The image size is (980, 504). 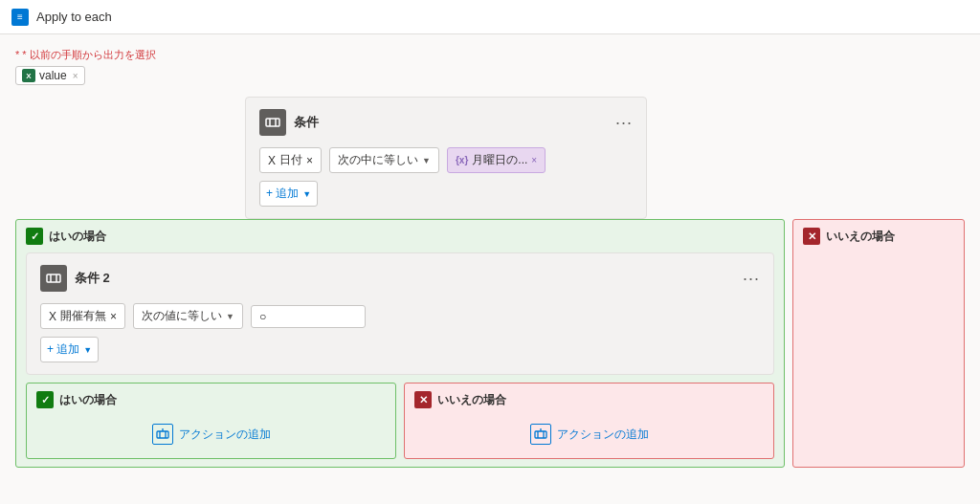 I want to click on add-arrow-icon: ▼, so click(x=306, y=194).